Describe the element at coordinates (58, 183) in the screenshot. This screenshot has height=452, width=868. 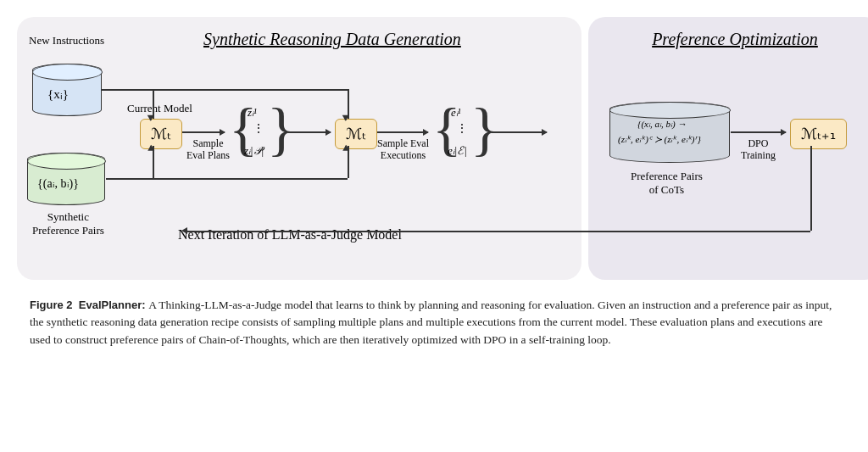
I see `cylinder-pairs-label: {(aᵢ, bᵢ)}` at that location.